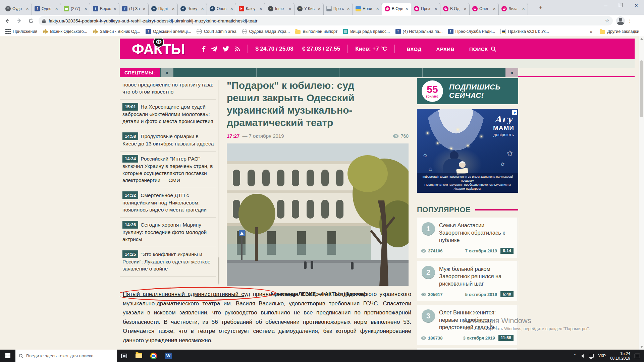  What do you see at coordinates (219, 270) in the screenshot?
I see `news-scroll-thumb` at bounding box center [219, 270].